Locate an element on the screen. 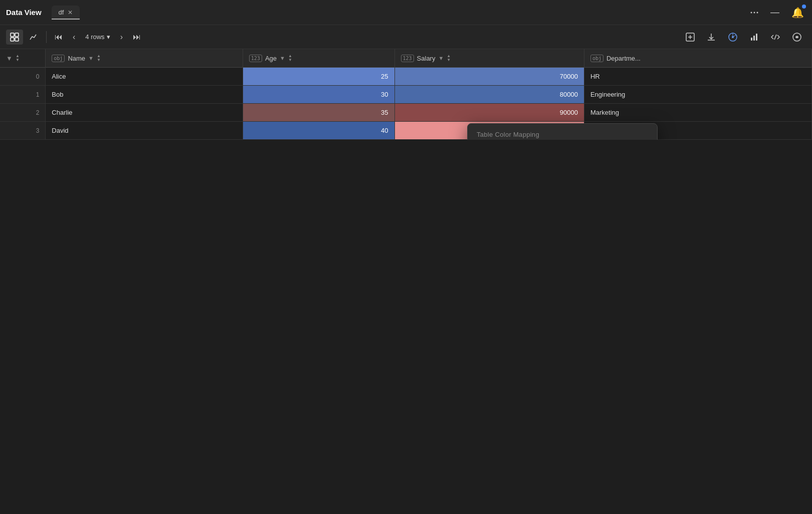 This screenshot has height=514, width=812. salary-column-header: 123 Salary ▼ ▲▼ is located at coordinates (489, 58).